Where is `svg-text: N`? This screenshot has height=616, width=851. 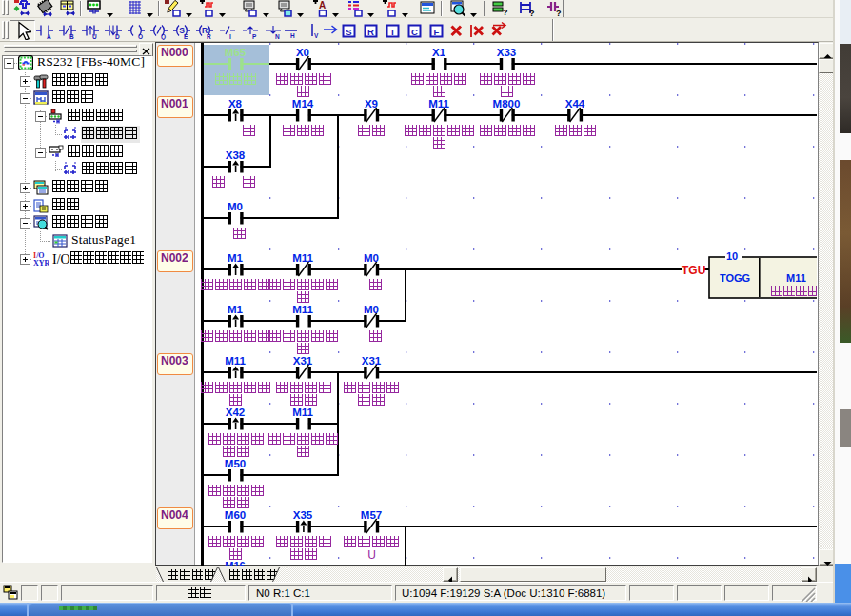 svg-text: N is located at coordinates (278, 36).